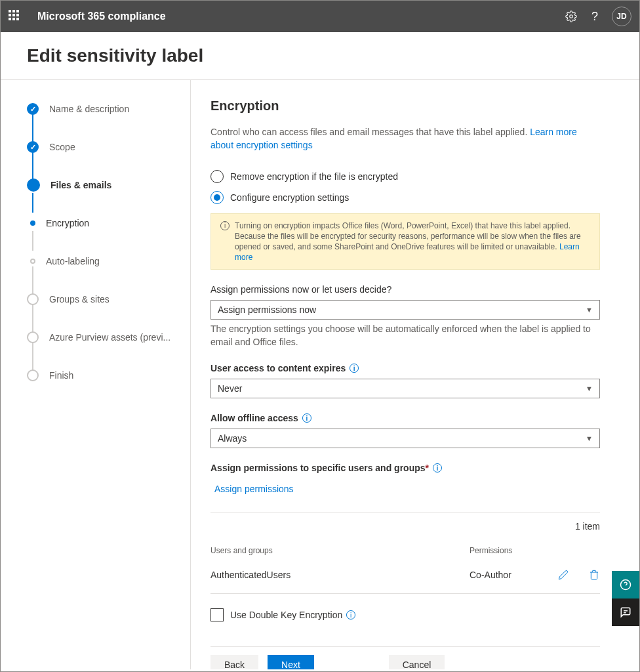  I want to click on table-row: AuthenticatedUsers Co-Author, so click(405, 575).